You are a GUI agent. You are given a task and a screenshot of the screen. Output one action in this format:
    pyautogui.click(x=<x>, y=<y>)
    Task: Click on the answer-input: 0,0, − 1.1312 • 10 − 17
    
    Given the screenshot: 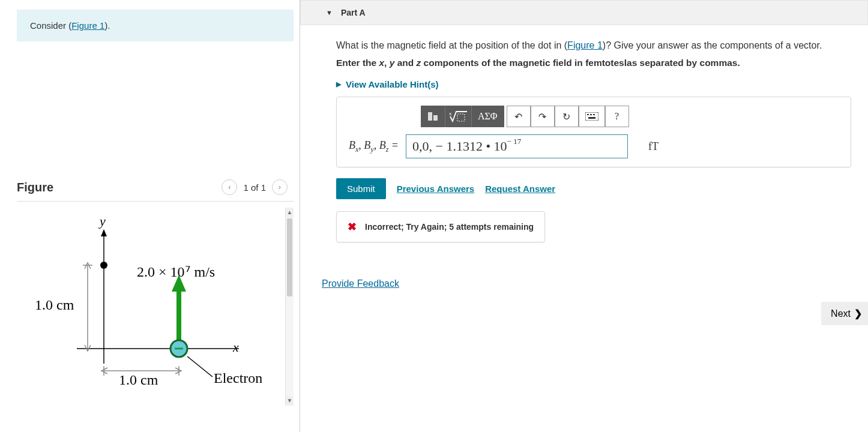 What is the action you would take?
    pyautogui.click(x=517, y=146)
    